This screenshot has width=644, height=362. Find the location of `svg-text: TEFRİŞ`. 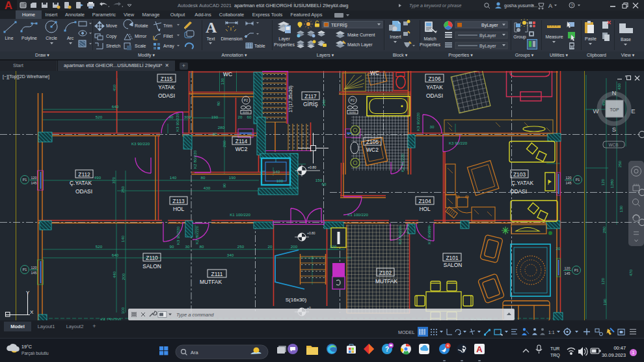

svg-text: TEFRİŞ is located at coordinates (340, 25).